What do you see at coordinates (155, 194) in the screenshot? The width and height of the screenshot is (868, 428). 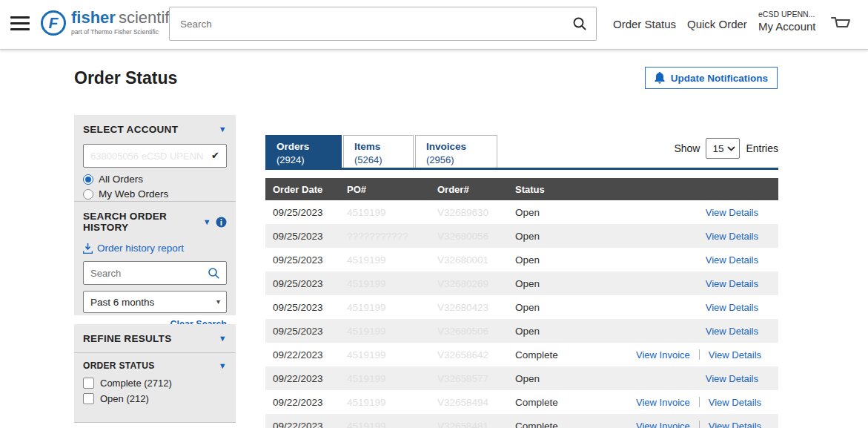 I see `radio-my-web-orders: My Web Orders` at bounding box center [155, 194].